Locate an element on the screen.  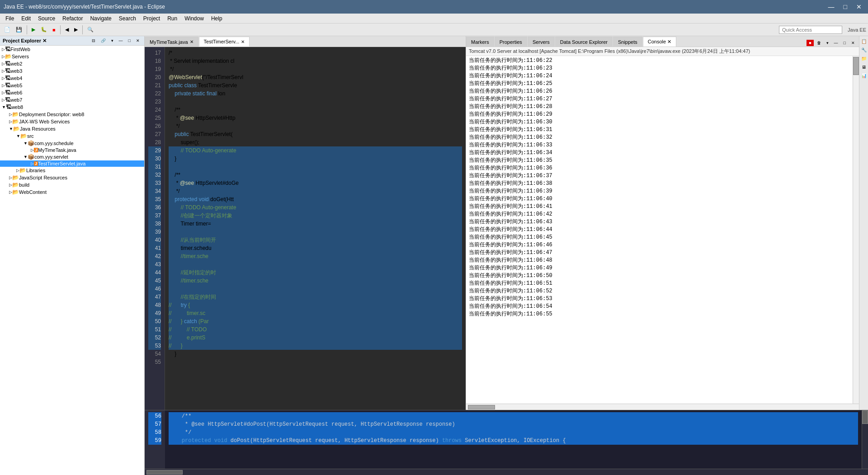
window-controls: — □ ✕ is located at coordinates (845, 7).